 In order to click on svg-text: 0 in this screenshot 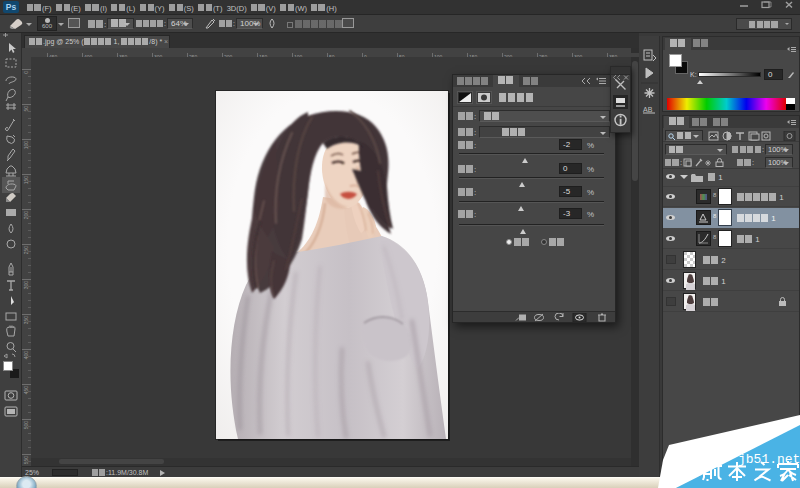, I will do `click(26, 72)`.